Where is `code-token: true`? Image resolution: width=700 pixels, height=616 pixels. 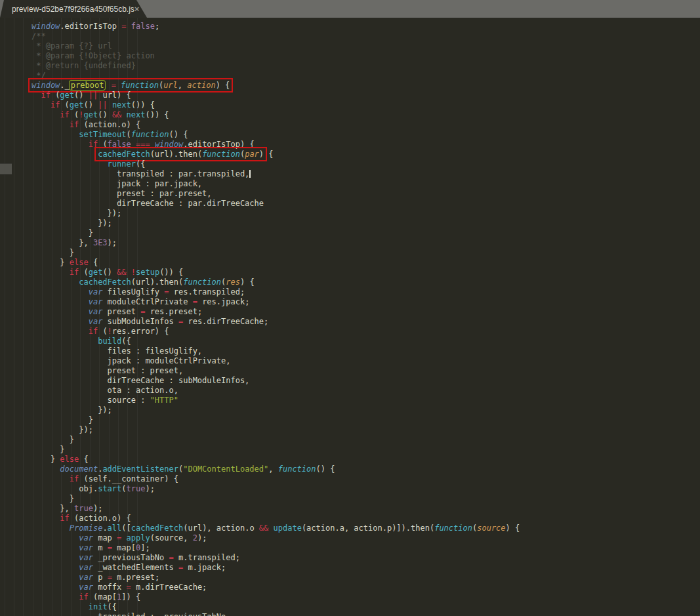 code-token: true is located at coordinates (136, 489).